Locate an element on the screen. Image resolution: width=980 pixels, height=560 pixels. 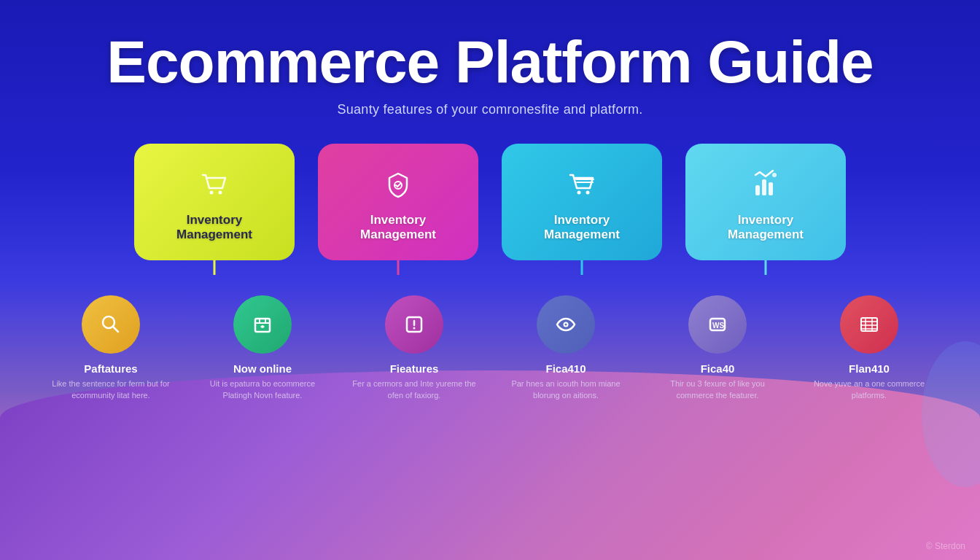
circle-6-title: Flan410 is located at coordinates (869, 369).